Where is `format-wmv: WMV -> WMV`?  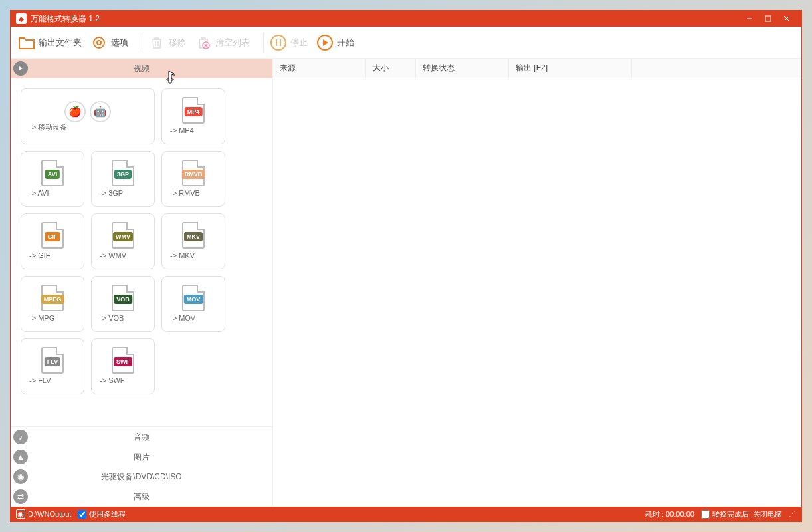 format-wmv: WMV -> WMV is located at coordinates (123, 241).